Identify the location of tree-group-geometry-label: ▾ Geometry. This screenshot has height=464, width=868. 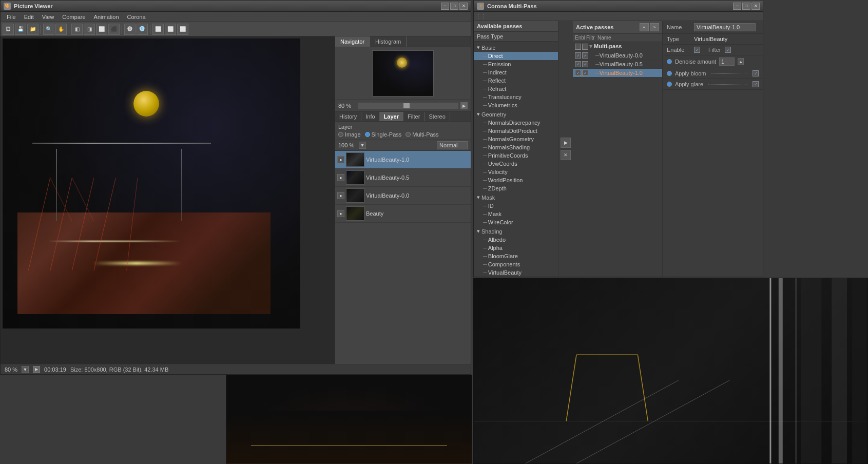
(516, 114).